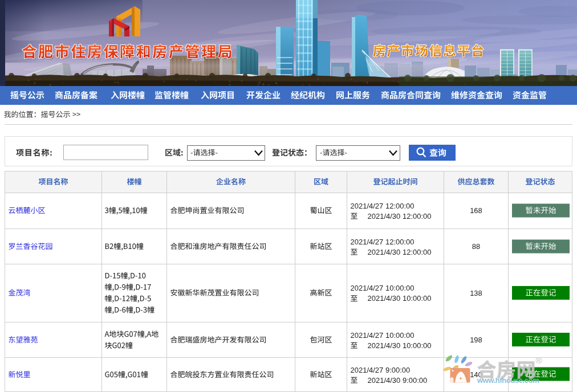 This screenshot has height=392, width=577. Describe the element at coordinates (381, 370) in the screenshot. I see `svg-text: 2021/4/27 9:00:00` at that location.